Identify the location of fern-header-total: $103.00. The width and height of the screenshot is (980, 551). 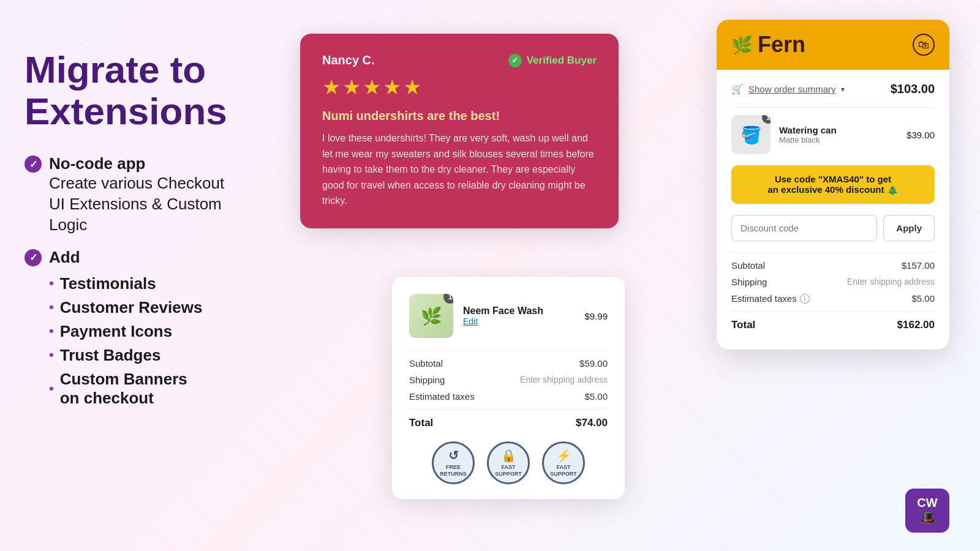
(913, 89).